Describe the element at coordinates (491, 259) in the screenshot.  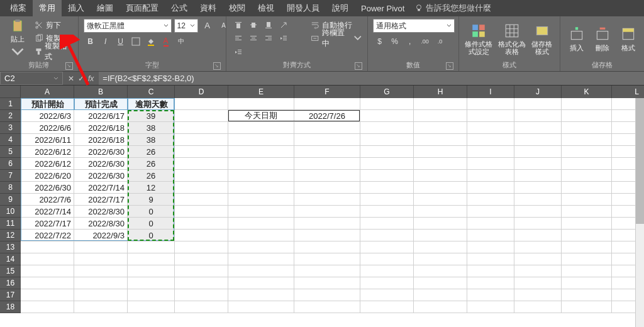
I see `cell-I14` at that location.